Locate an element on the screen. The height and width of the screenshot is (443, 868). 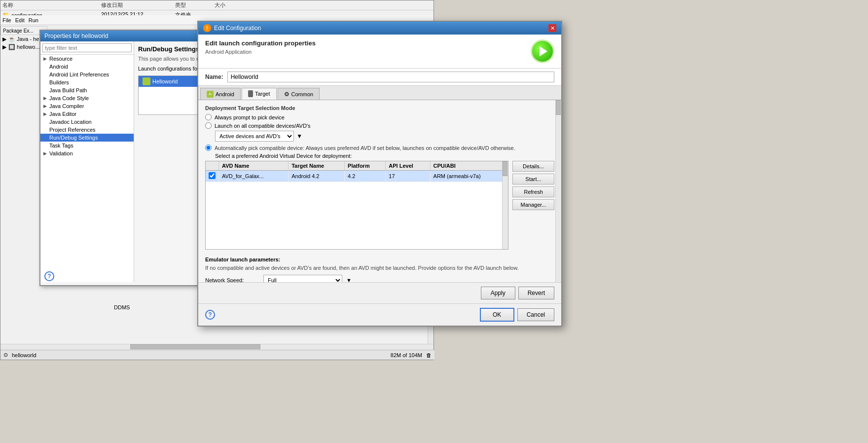
tree-android: Android is located at coordinates (87, 67).